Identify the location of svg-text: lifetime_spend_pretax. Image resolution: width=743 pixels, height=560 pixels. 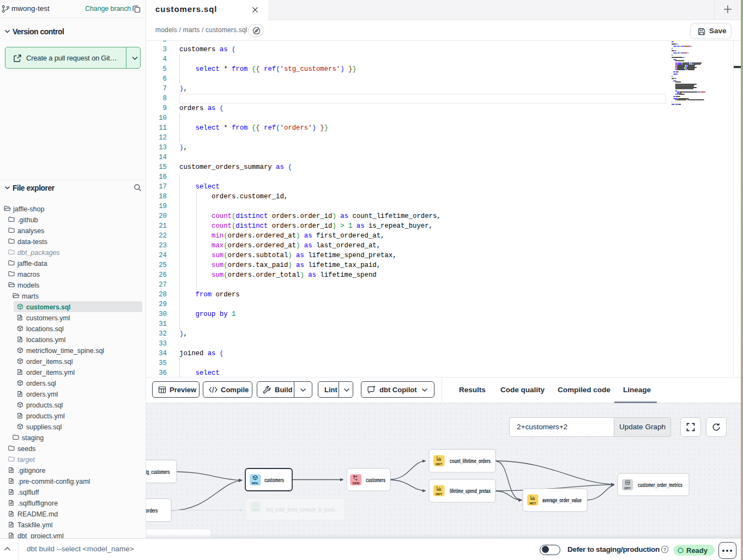
(470, 491).